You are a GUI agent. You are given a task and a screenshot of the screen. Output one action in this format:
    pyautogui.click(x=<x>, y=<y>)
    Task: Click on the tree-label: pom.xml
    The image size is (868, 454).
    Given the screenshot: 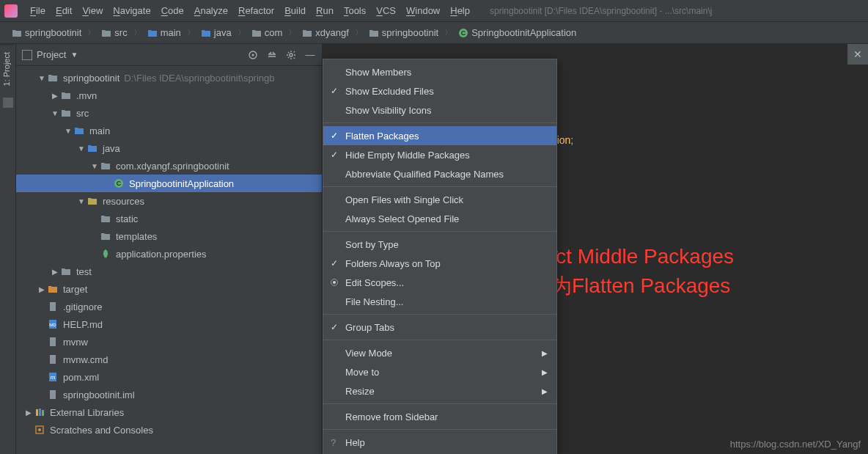 What is the action you would take?
    pyautogui.click(x=81, y=377)
    